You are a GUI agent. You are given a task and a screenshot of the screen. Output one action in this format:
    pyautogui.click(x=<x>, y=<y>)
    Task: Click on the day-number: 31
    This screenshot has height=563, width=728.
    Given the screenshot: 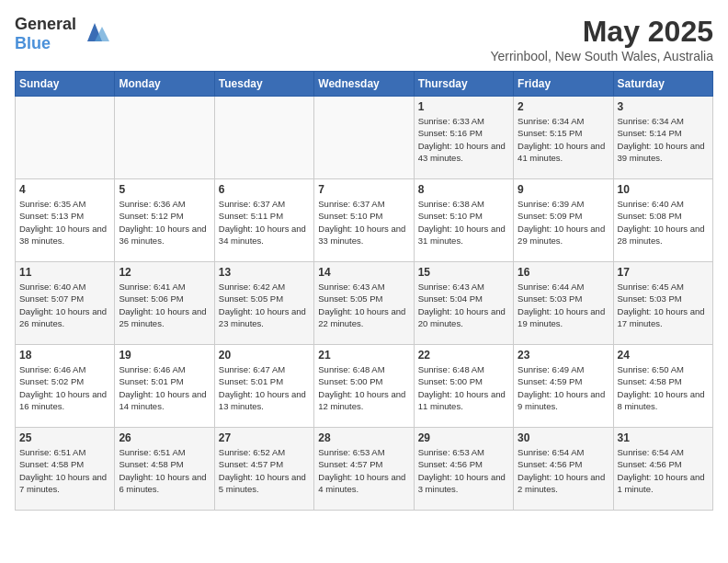 What is the action you would take?
    pyautogui.click(x=664, y=438)
    